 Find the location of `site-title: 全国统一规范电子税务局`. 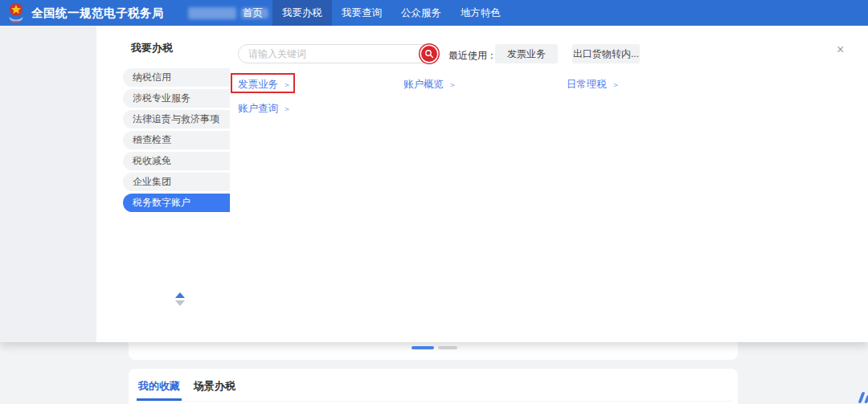

site-title: 全国统一规范电子税务局 is located at coordinates (98, 13).